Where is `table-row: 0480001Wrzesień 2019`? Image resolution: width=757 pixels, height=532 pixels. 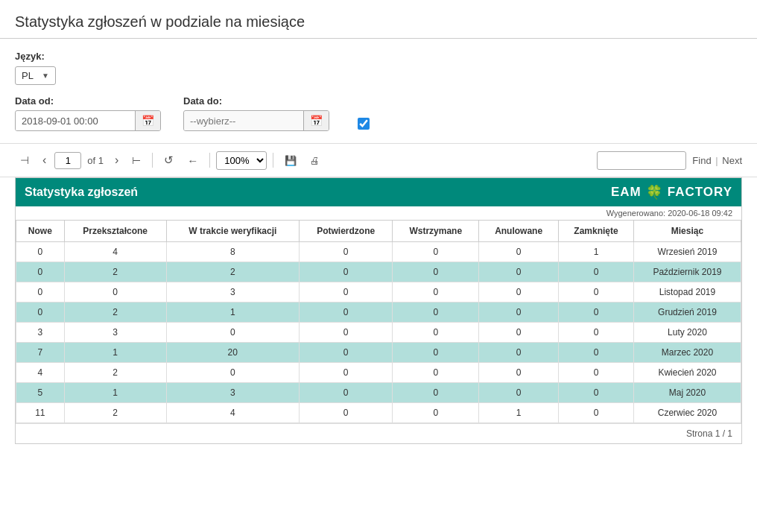 table-row: 0480001Wrzesień 2019 is located at coordinates (378, 252).